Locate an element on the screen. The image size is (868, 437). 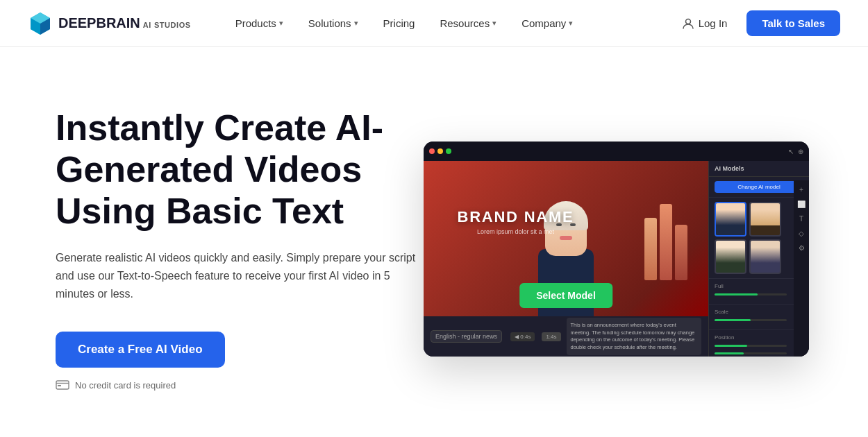
window-controls is located at coordinates (440, 151).